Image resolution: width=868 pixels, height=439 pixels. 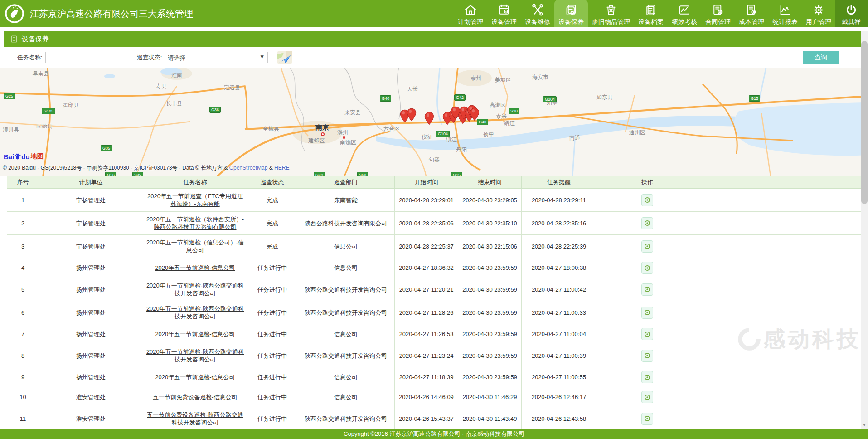 What do you see at coordinates (718, 14) in the screenshot?
I see `nav-item-contract: 合同管理` at bounding box center [718, 14].